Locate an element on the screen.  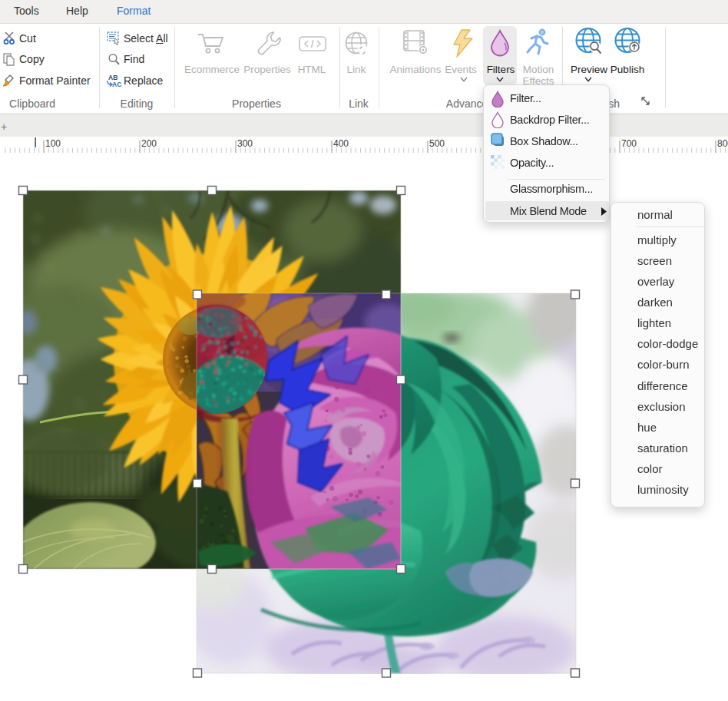
svg-text: AC is located at coordinates (117, 84).